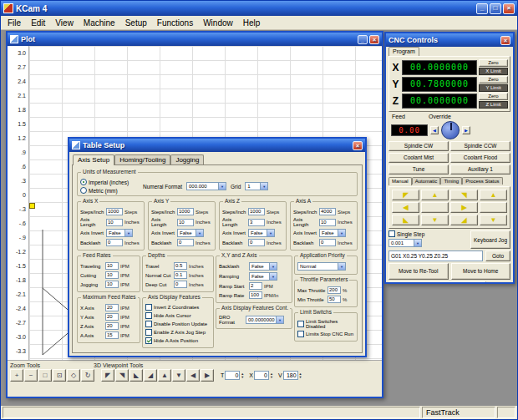 This screenshot has height=420, width=518. What do you see at coordinates (99, 23) in the screenshot?
I see `menu-item: Machine` at bounding box center [99, 23].